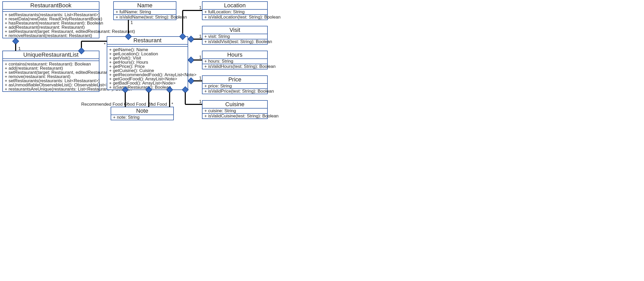 Image resolution: width=644 pixels, height=281 pixels. Describe the element at coordinates (220, 111) in the screenshot. I see `cuisine-a0: + cuisine: String` at that location.